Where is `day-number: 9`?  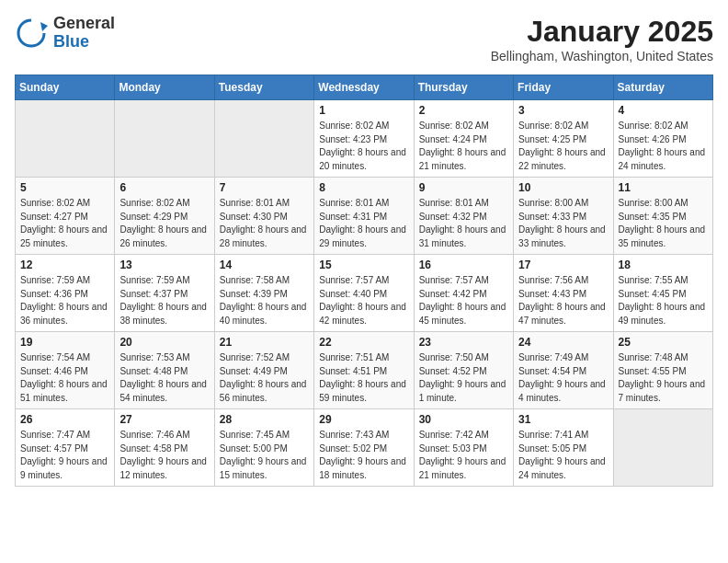
day-number: 9 is located at coordinates (463, 188).